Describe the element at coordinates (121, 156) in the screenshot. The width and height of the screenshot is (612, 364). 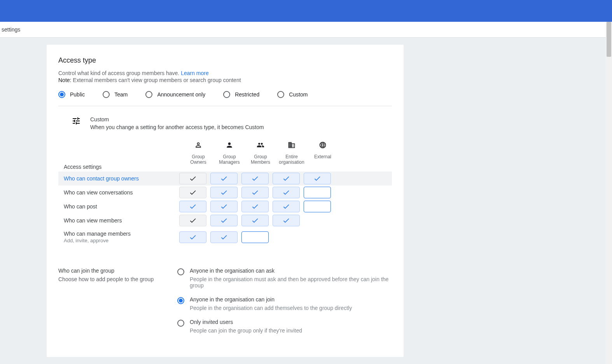
I see `access-settings-label: Access settings` at that location.